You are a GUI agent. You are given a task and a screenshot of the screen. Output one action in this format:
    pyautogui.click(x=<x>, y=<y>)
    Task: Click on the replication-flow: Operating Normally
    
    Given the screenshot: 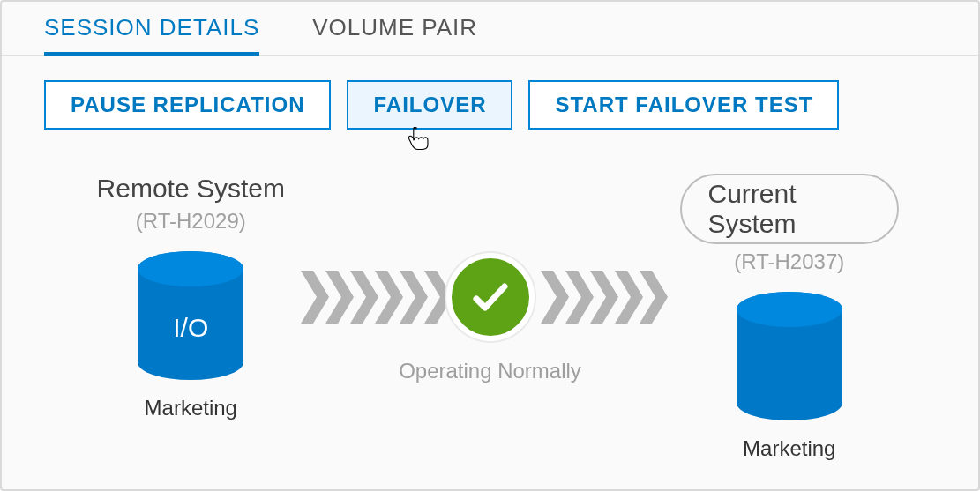 What is the action you would take?
    pyautogui.click(x=490, y=318)
    